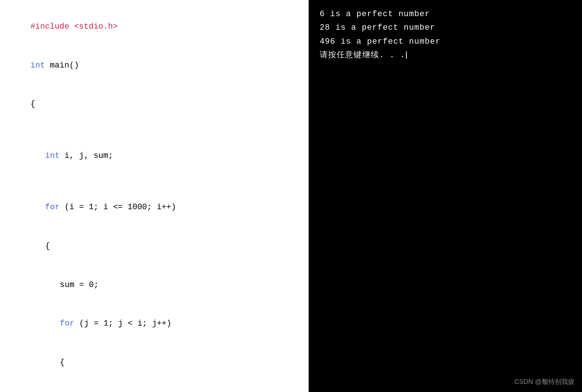  I want to click on keyword-for-1: for, so click(53, 207).